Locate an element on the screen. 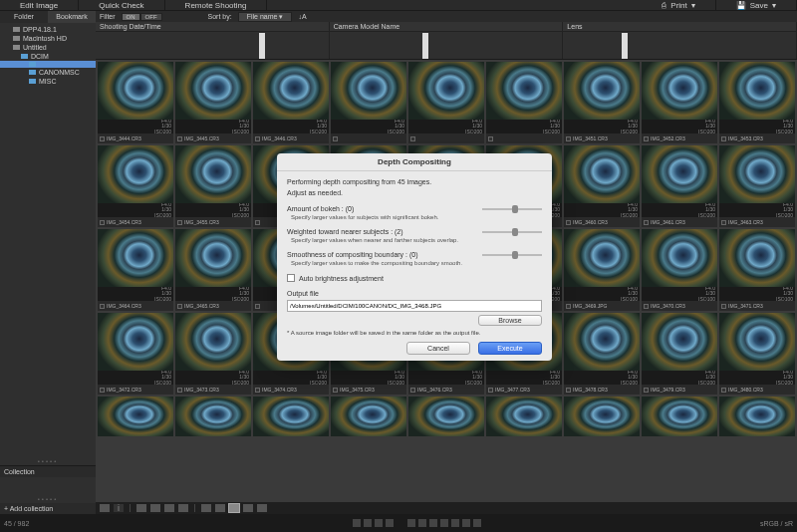  grid-large-icon is located at coordinates (234, 508).